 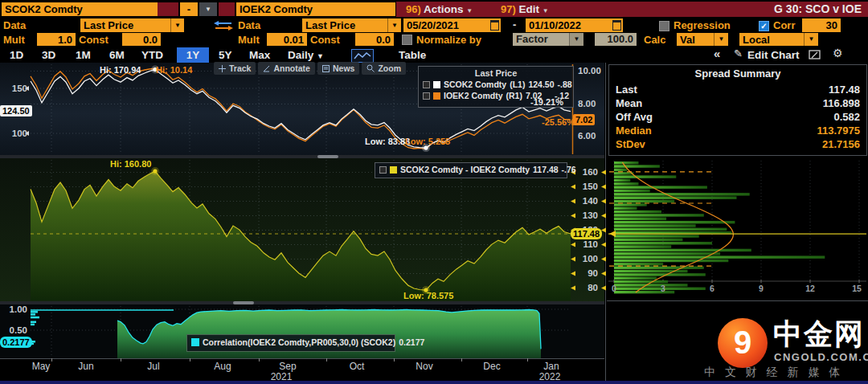 What do you see at coordinates (541, 39) in the screenshot?
I see `factor-select: Factor` at bounding box center [541, 39].